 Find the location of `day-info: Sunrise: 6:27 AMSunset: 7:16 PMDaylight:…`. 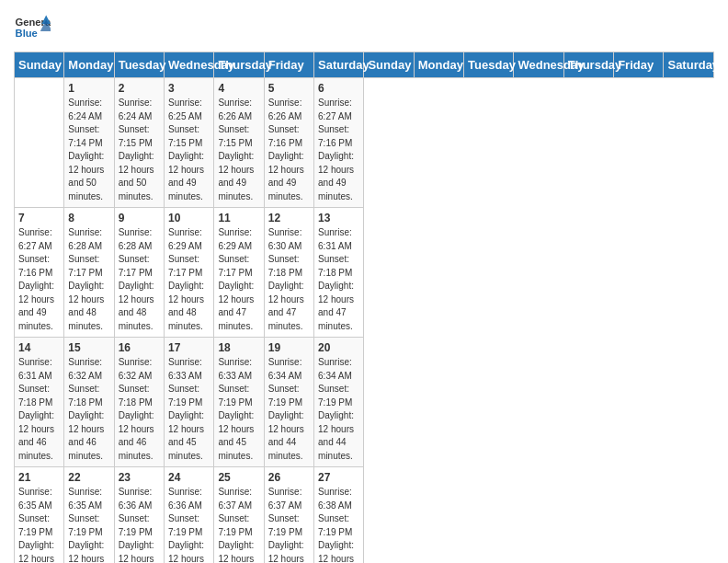

day-info: Sunrise: 6:27 AMSunset: 7:16 PMDaylight:… is located at coordinates (39, 280).